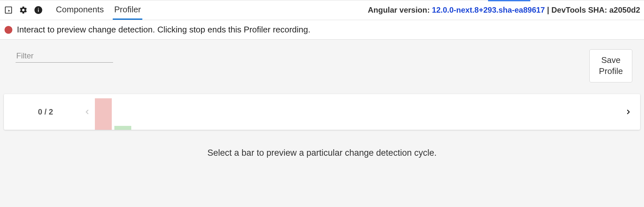 This screenshot has height=207, width=644. I want to click on bars-area, so click(358, 112).